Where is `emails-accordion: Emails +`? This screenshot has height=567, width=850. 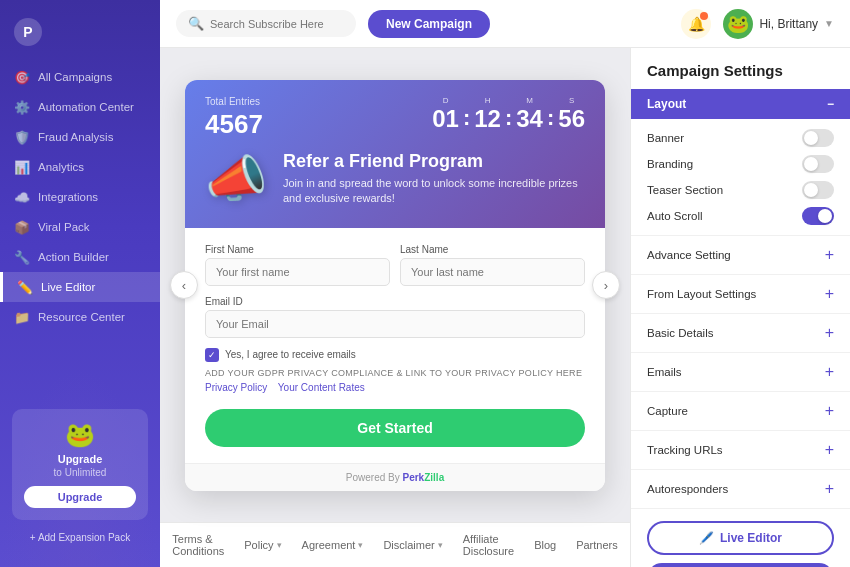 emails-accordion: Emails + is located at coordinates (740, 372).